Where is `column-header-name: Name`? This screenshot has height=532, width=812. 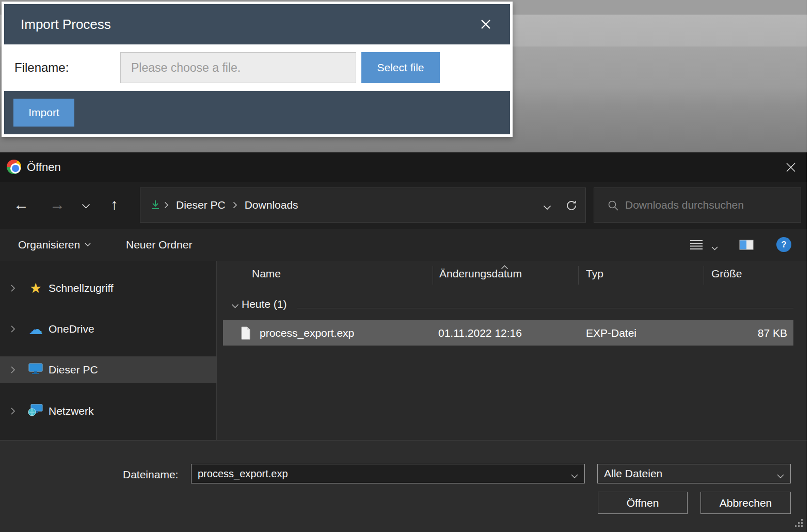
column-header-name: Name is located at coordinates (266, 274).